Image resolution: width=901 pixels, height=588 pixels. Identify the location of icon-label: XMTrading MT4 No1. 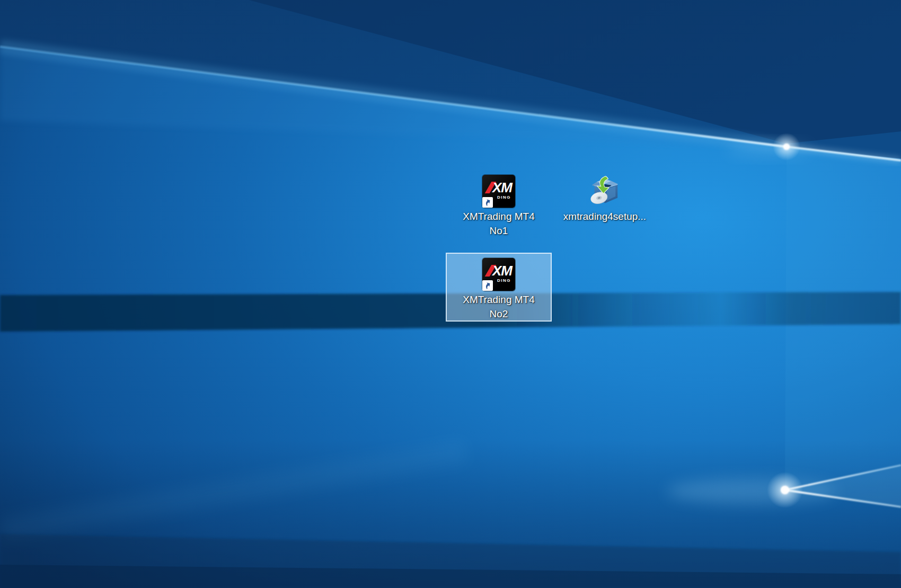
(499, 224).